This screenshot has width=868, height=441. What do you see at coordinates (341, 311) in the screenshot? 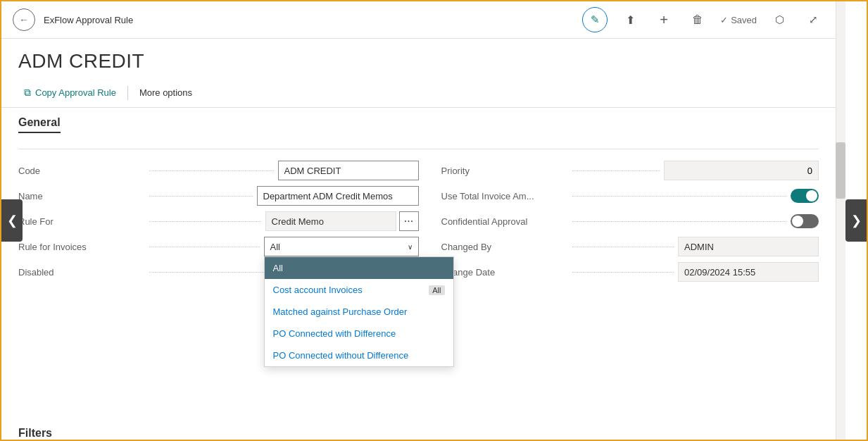
I see `dropdown-option-matched-label: Matched against Purchase Order` at bounding box center [341, 311].